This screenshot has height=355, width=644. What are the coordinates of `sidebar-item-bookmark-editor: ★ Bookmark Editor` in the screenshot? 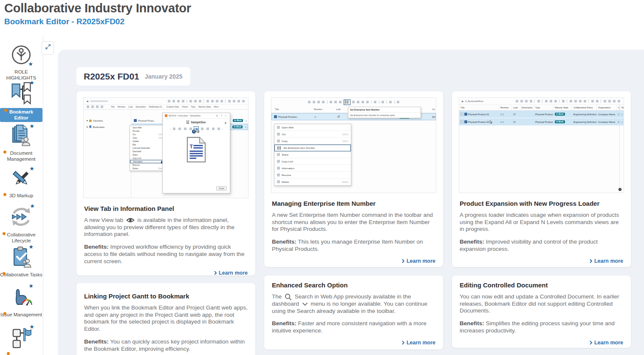 It's located at (21, 102).